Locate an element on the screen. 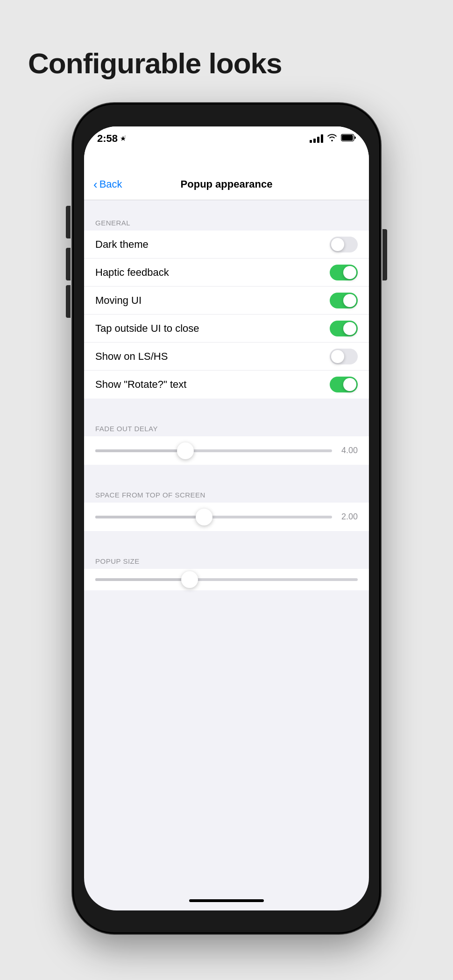 The height and width of the screenshot is (980, 453). page-title: Configurable looks is located at coordinates (155, 63).